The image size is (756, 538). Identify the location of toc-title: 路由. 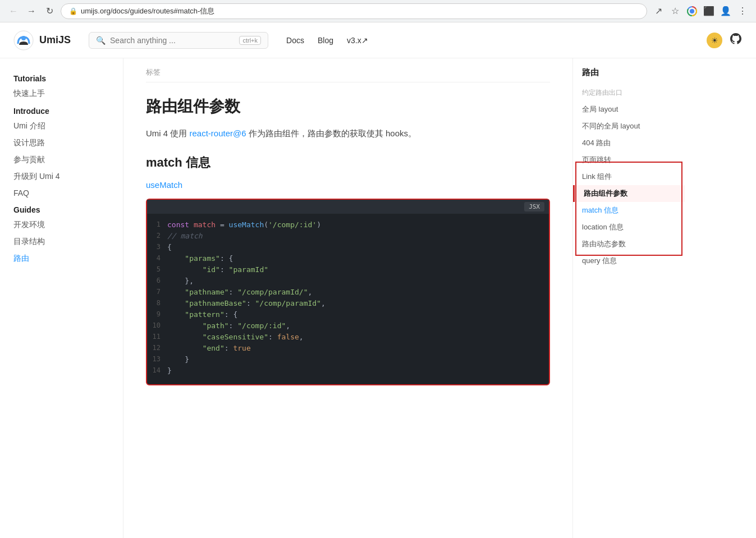
(629, 76).